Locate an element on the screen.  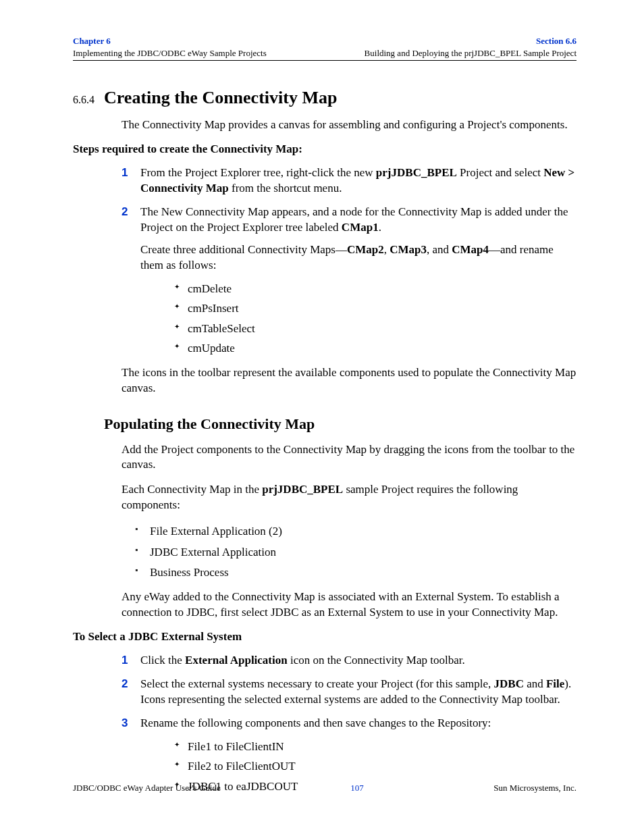
intro-paragraph: The Connectivity Map provides a canvas f… is located at coordinates (349, 126).